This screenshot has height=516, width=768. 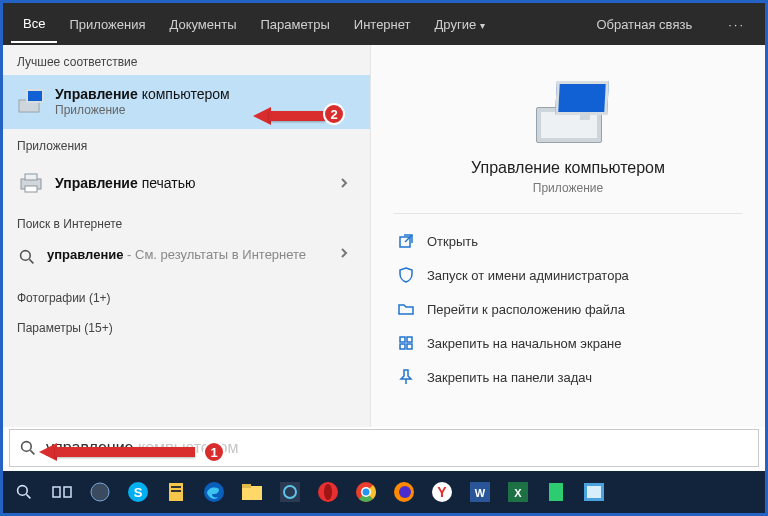 What do you see at coordinates (382, 24) in the screenshot?
I see `tab-internet: Интернет` at bounding box center [382, 24].